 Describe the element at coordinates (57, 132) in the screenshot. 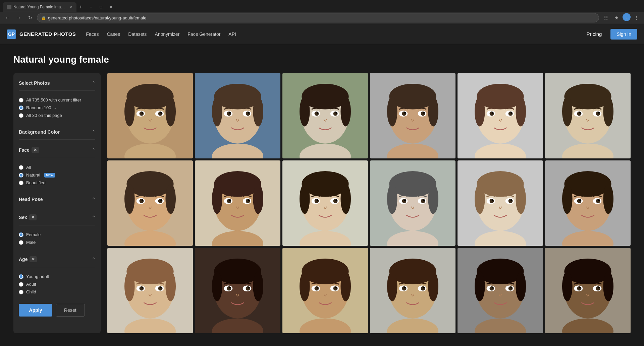

I see `background-color-header: Background Color ⌃` at that location.